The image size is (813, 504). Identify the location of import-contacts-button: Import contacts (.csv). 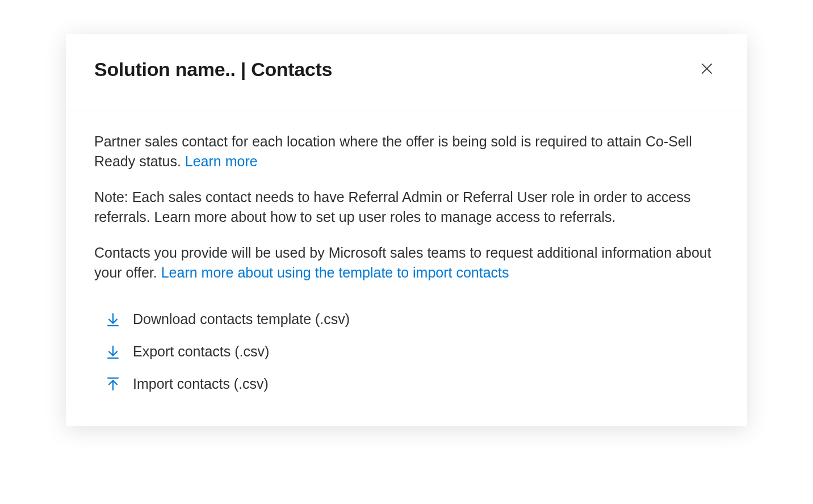
(412, 384).